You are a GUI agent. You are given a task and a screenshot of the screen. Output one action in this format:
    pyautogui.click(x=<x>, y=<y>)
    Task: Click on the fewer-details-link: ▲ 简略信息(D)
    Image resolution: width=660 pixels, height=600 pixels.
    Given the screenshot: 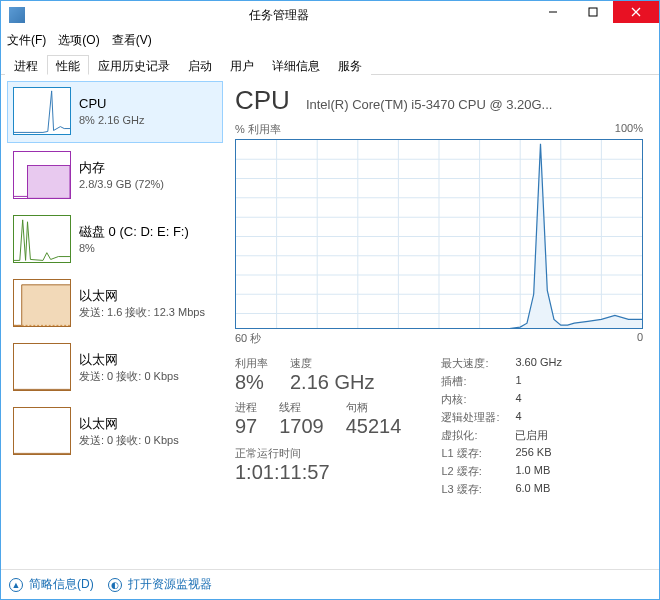 What is the action you would take?
    pyautogui.click(x=52, y=584)
    